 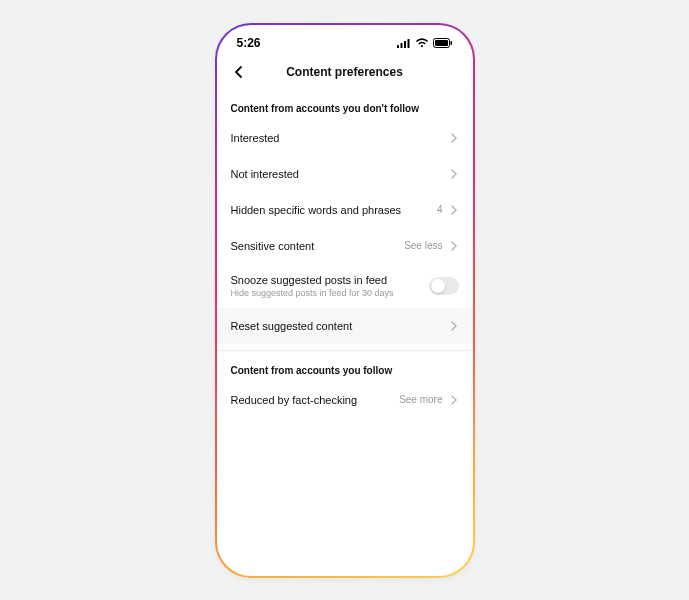 What do you see at coordinates (345, 400) in the screenshot?
I see `row-fact-checking: Reduced by fact-checking See more` at bounding box center [345, 400].